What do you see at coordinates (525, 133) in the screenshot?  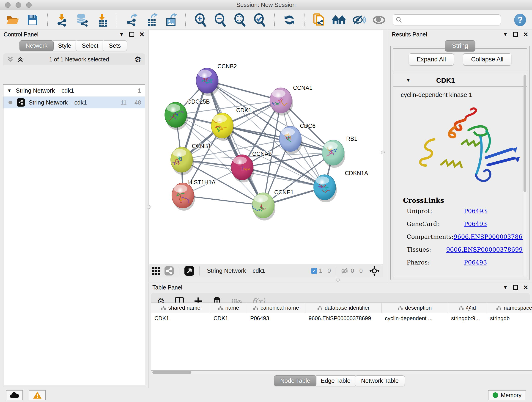 I see `results-scrollbar-thumb` at bounding box center [525, 133].